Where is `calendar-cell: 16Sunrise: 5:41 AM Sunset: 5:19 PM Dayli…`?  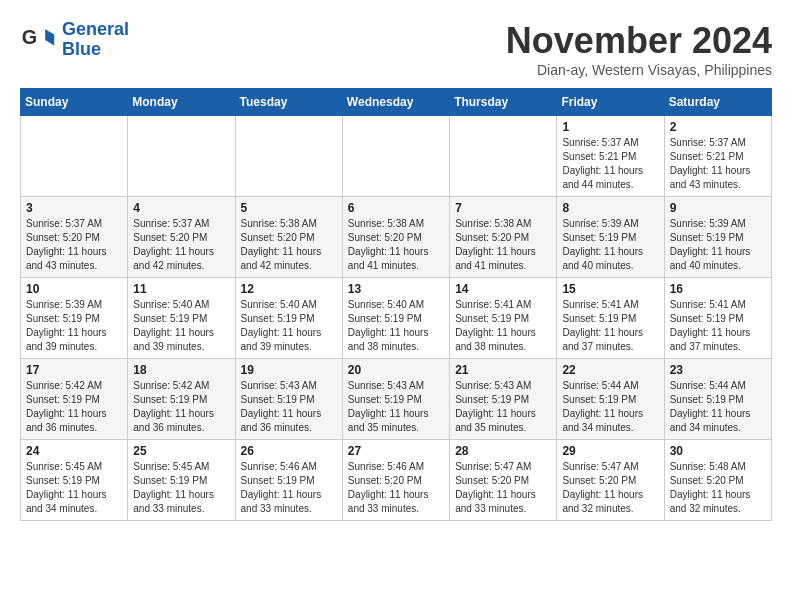 calendar-cell: 16Sunrise: 5:41 AM Sunset: 5:19 PM Dayli… is located at coordinates (718, 318).